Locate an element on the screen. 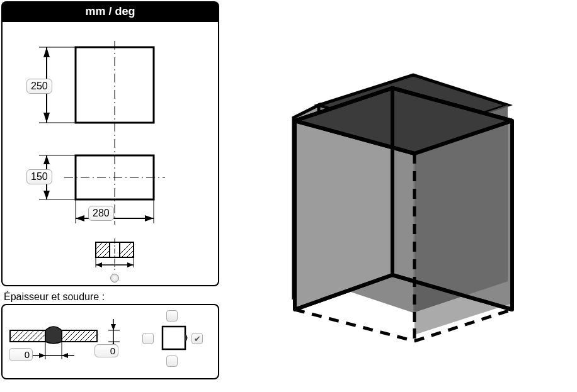  height-input: 250 is located at coordinates (39, 86).